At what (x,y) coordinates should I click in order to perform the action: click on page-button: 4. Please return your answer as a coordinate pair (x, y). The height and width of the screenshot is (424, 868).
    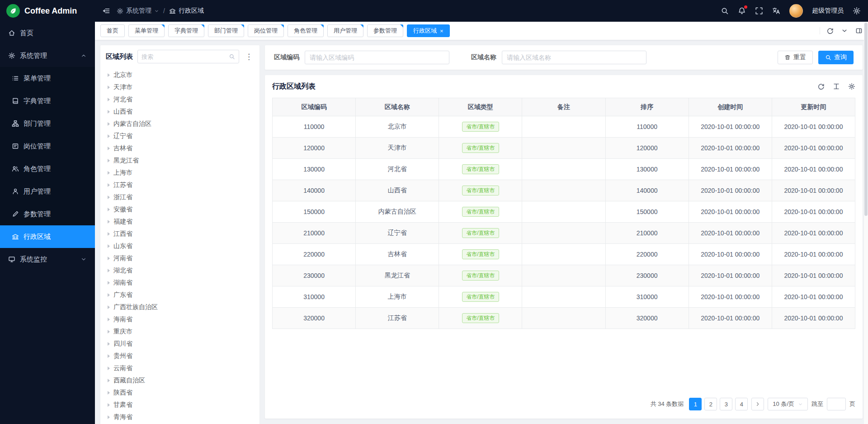
    Looking at the image, I should click on (741, 404).